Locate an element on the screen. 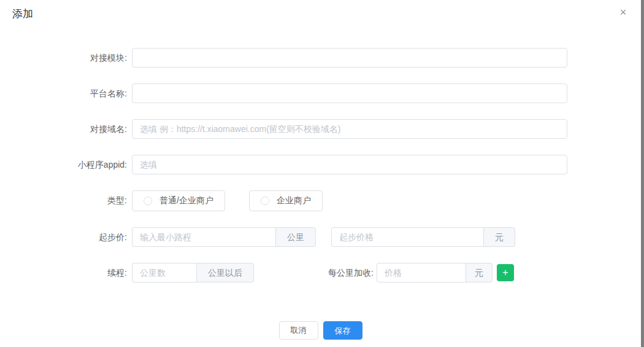  scrollbar is located at coordinates (643, 173).